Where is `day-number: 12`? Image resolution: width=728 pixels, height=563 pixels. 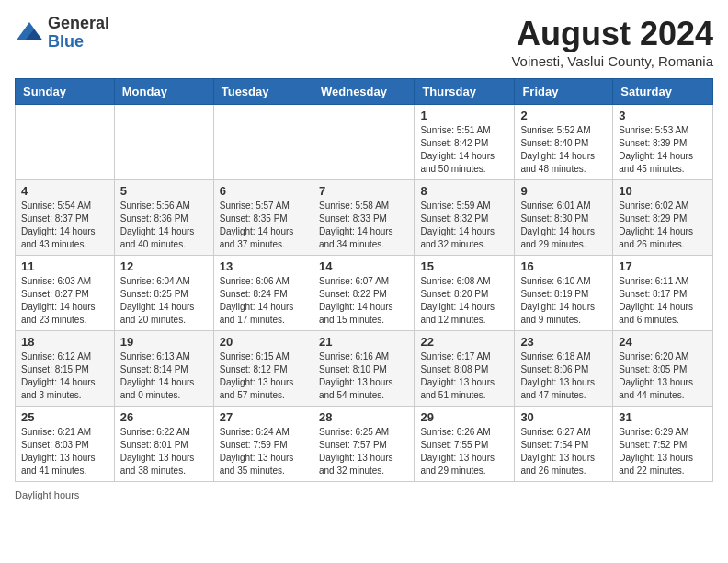 day-number: 12 is located at coordinates (164, 267).